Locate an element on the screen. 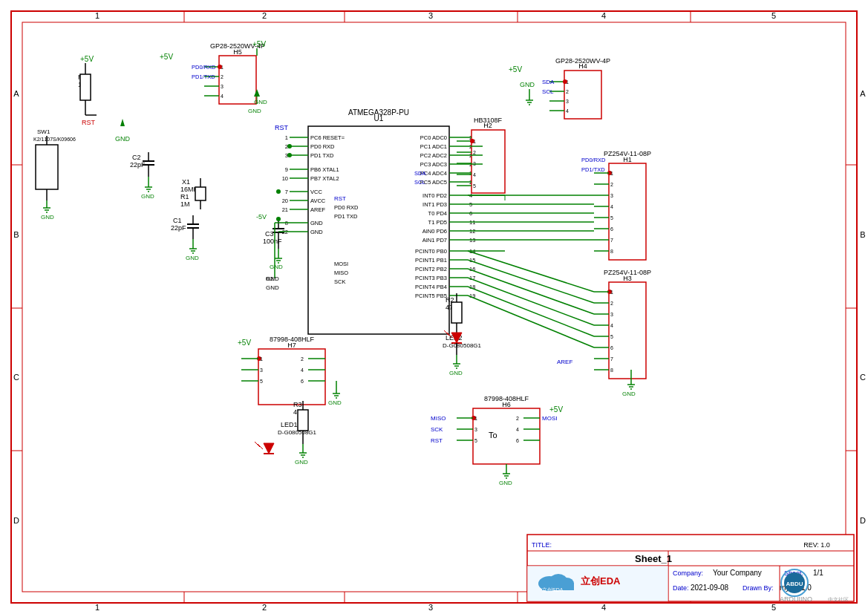  svg-text: -5V is located at coordinates (261, 217).